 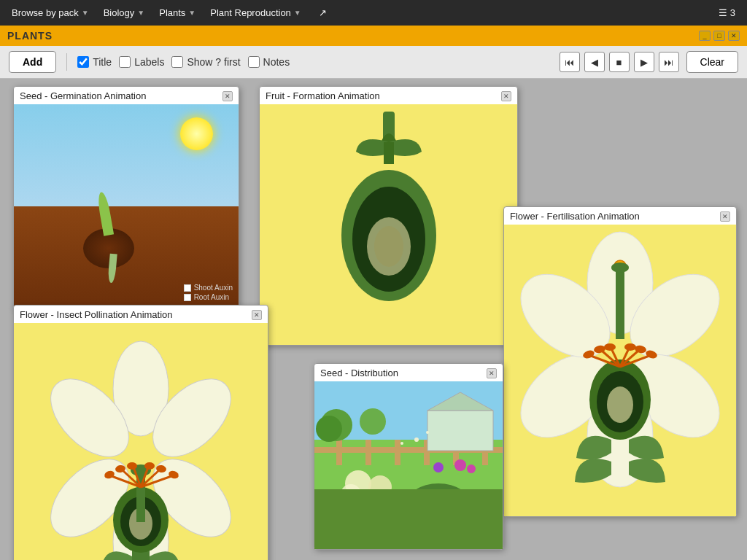 I want to click on pollination-svg, so click(x=141, y=445).